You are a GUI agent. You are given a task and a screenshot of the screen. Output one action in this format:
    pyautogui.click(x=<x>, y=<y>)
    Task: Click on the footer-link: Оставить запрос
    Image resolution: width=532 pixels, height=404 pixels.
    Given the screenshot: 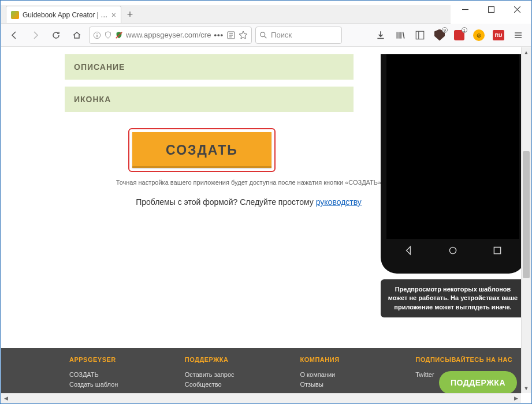 What is the action you would take?
    pyautogui.click(x=243, y=375)
    